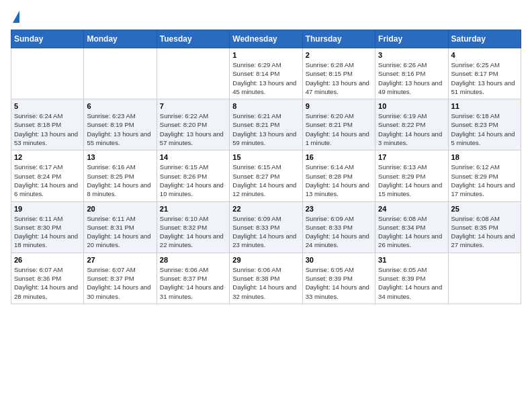  Describe the element at coordinates (266, 227) in the screenshot. I see `calendar-cell: 22Sunrise: 6:09 AM Sunset: 8:33 PM Dayli…` at that location.